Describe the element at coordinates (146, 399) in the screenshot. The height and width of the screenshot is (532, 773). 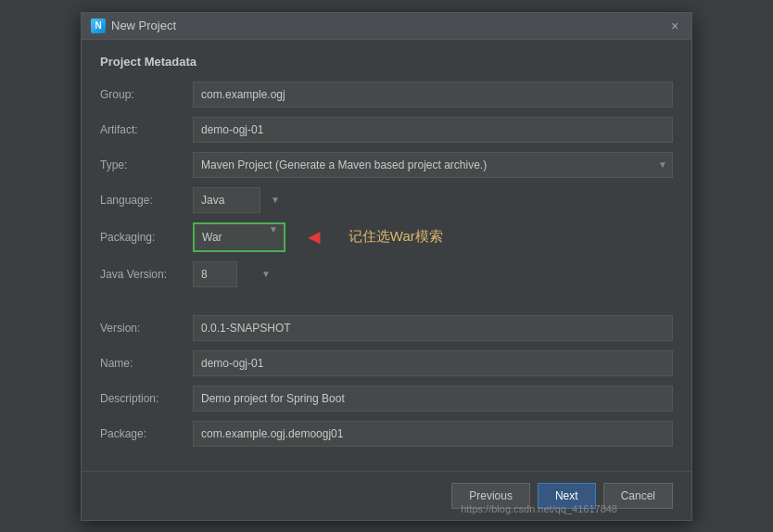
I see `description-label: Description:` at that location.